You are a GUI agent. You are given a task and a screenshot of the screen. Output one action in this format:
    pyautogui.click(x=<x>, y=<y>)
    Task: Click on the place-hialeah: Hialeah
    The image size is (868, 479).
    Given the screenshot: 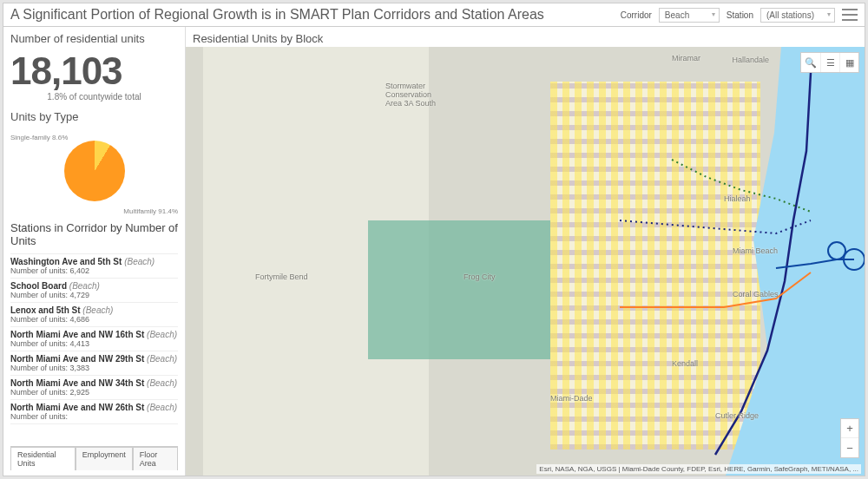 What is the action you would take?
    pyautogui.click(x=738, y=199)
    